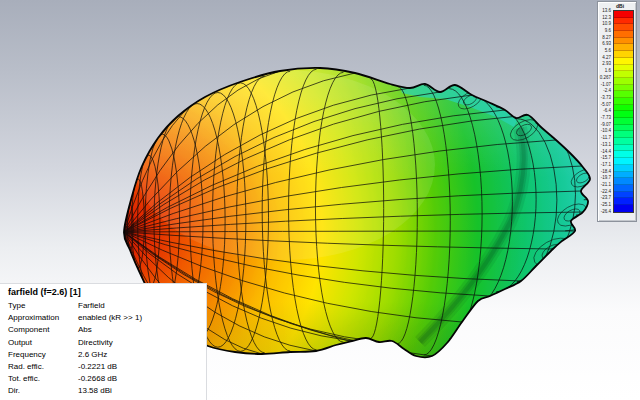 The height and width of the screenshot is (400, 640). I want to click on colorbar-tick-label: -7.73, so click(604, 118).